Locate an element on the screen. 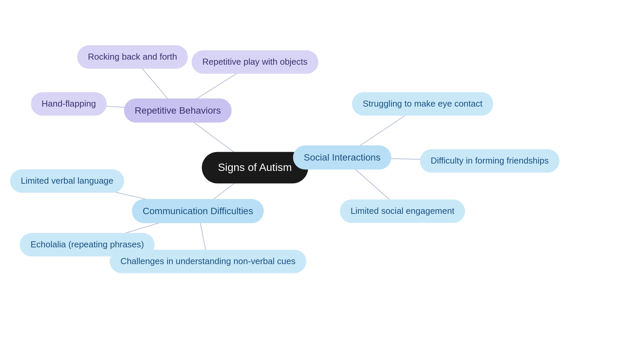 The height and width of the screenshot is (363, 644). node-nonVerbalCues: Challenges in understanding non-verbal c… is located at coordinates (208, 261).